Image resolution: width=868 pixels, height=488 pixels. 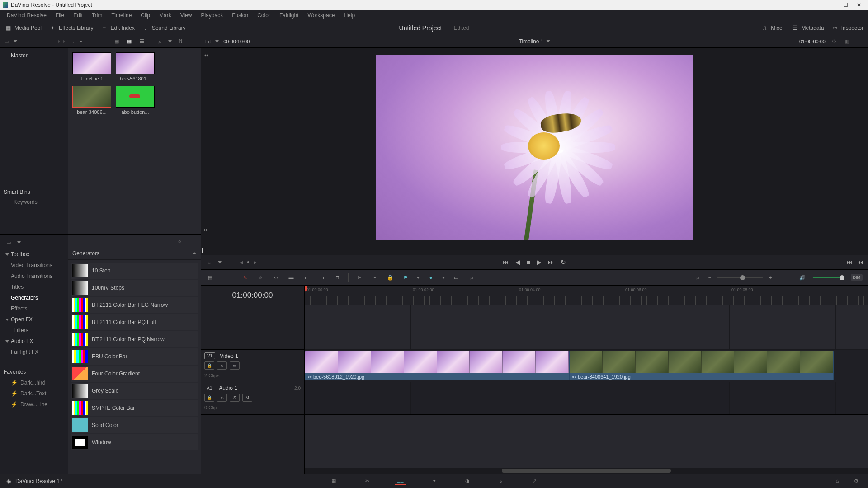 I want to click on fx-cat-video-transitions: Video Transitions, so click(x=34, y=265).